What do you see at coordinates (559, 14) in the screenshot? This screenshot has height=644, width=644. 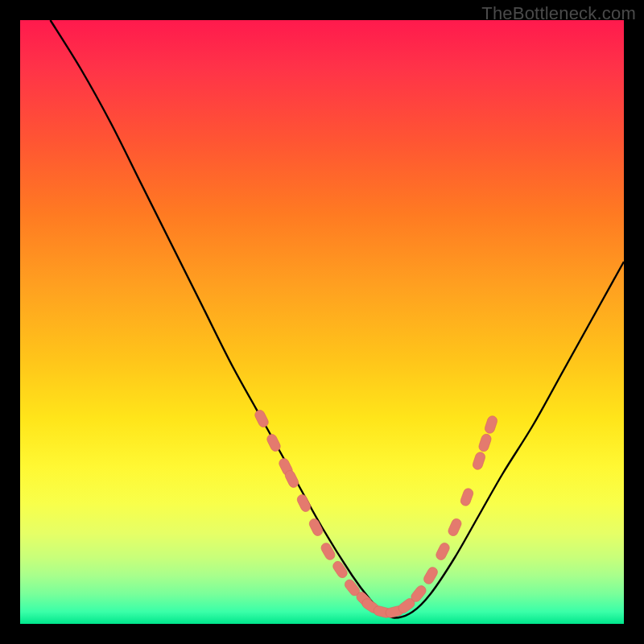 I see `watermark-text: TheBottleneck.com` at bounding box center [559, 14].